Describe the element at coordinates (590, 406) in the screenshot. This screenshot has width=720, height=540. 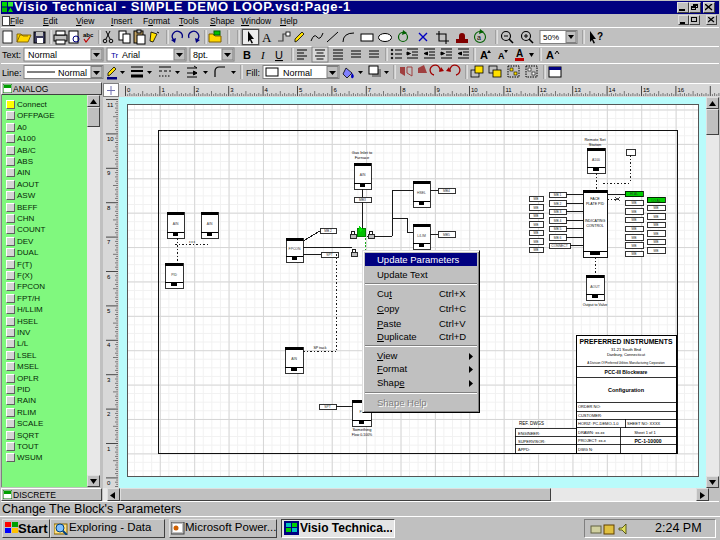
I see `svg-text: ORDER NO:` at that location.